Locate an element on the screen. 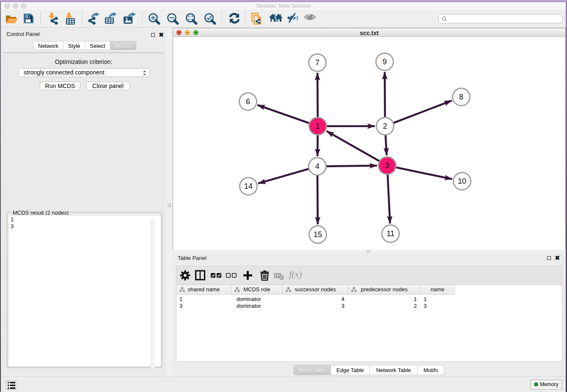 The width and height of the screenshot is (567, 392). svg-text: 1 is located at coordinates (318, 126).